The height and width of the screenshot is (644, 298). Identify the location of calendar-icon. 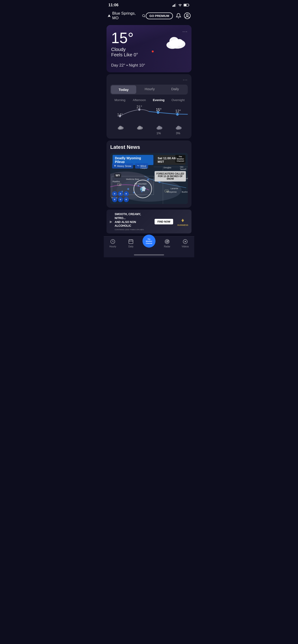
(131, 242).